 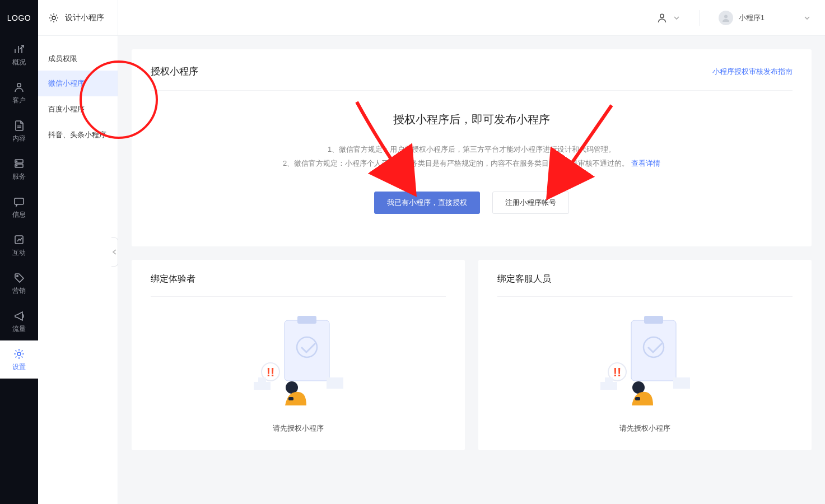 What do you see at coordinates (85, 18) in the screenshot?
I see `design-label: 设计小程序` at bounding box center [85, 18].